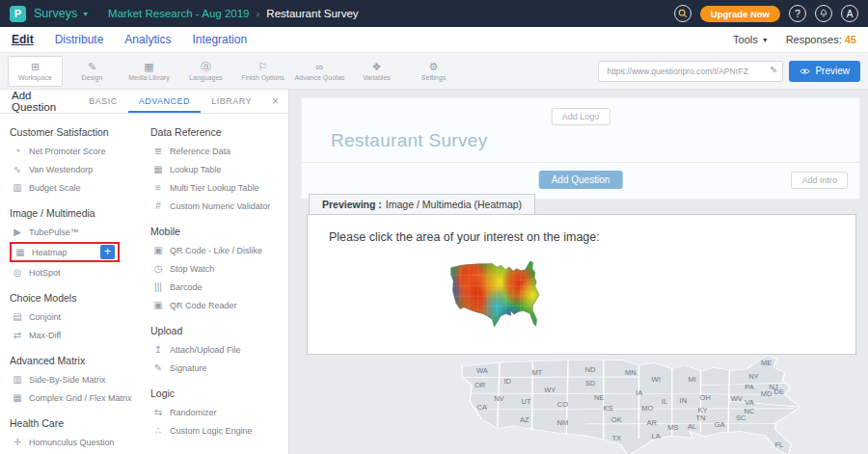 The image size is (868, 454). I want to click on toolbar-item-languages: ⓐLanguages, so click(206, 71).